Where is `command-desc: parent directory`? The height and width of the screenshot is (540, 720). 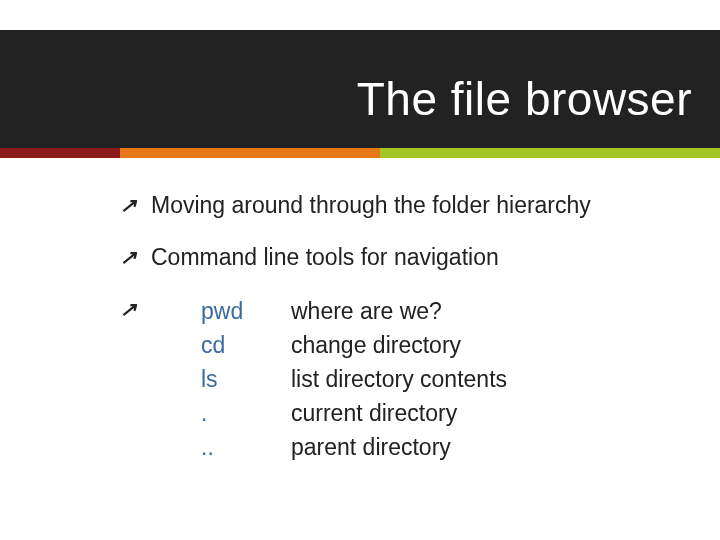
command-desc: parent directory is located at coordinates (399, 447).